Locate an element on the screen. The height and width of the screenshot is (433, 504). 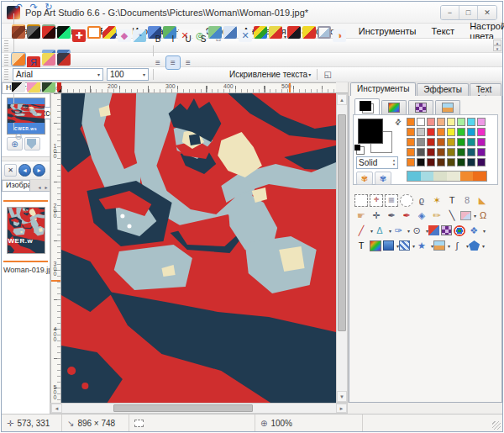
preset-color-wheel: ◑ is located at coordinates (339, 35).